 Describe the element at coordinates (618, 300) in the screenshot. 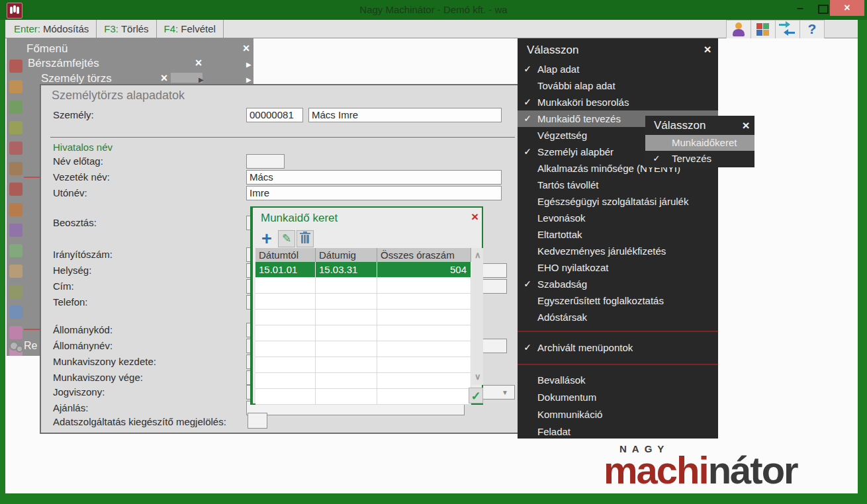

I see `menu-item: ✓ Egyszerűsített foglalkoztatás` at that location.